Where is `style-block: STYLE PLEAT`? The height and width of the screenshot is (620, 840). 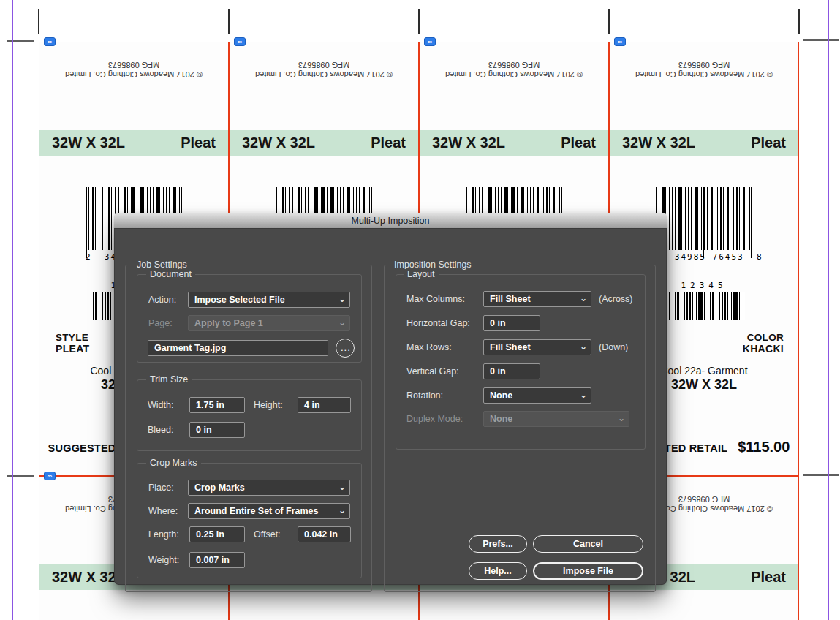
style-block: STYLE PLEAT is located at coordinates (72, 344).